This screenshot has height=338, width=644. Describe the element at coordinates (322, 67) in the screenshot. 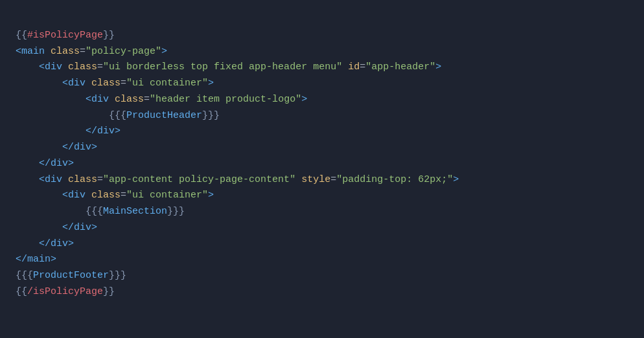

I see `code-line: <div class="ui borderless top fixed app-…` at that location.